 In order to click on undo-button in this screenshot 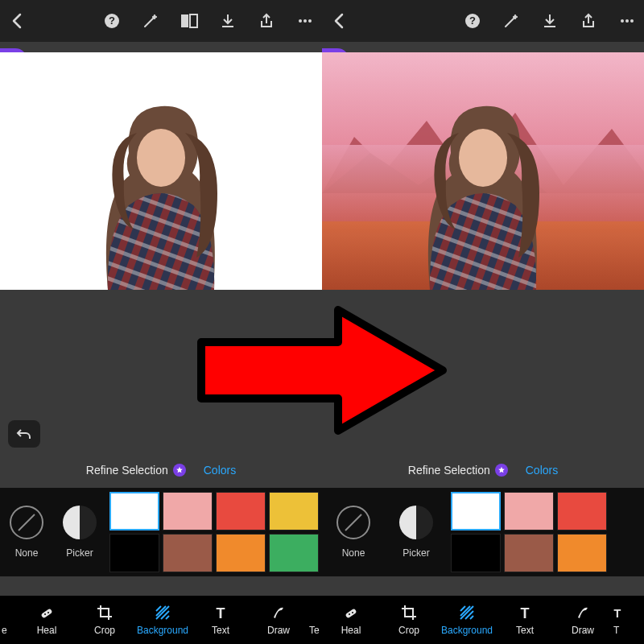, I will do `click(24, 434)`.